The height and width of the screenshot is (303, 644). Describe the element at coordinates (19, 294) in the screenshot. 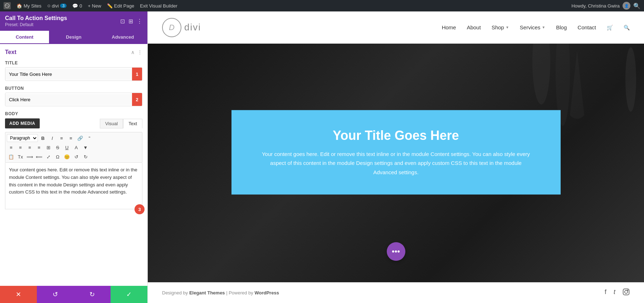

I see `cancel-button: ✕` at that location.